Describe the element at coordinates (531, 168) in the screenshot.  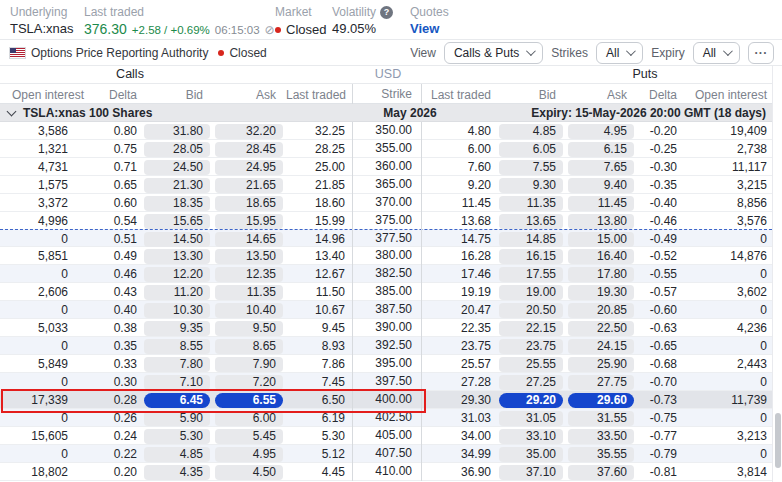
I see `put-bid-quote-button: 7.55` at that location.